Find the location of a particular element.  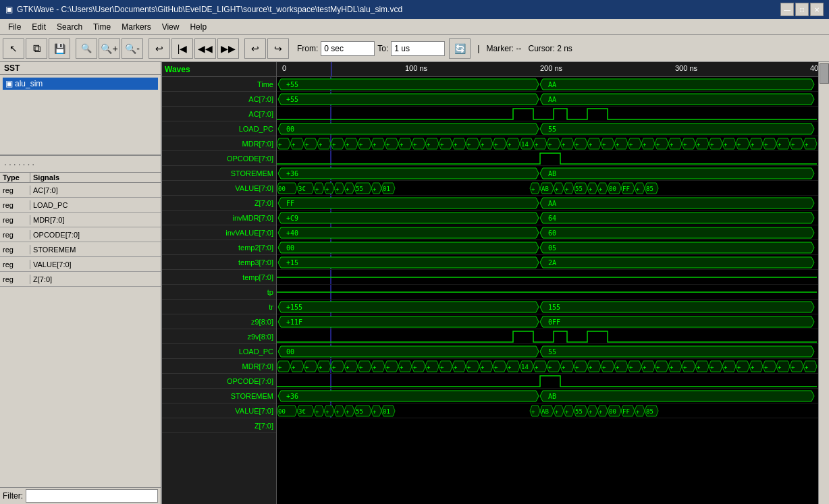

wave-row: 0055 is located at coordinates (553, 129).